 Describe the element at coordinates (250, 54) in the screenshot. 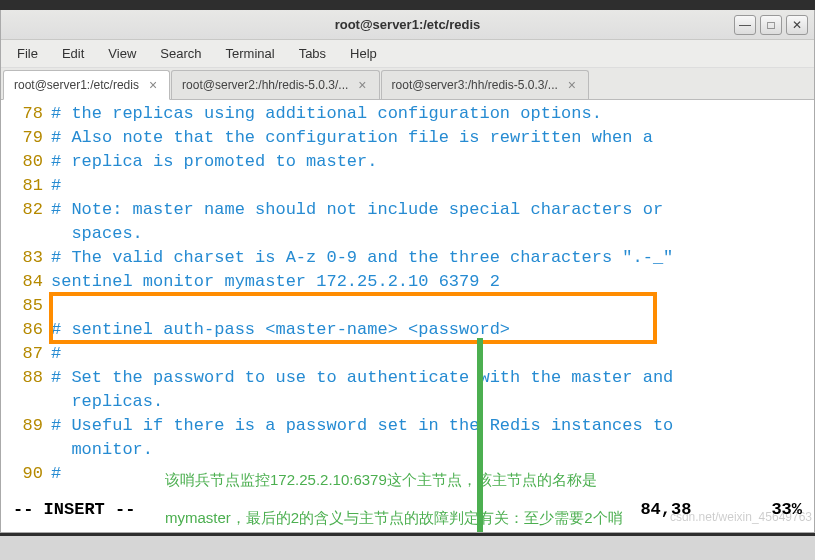

I see `menu-terminal: Terminal` at that location.